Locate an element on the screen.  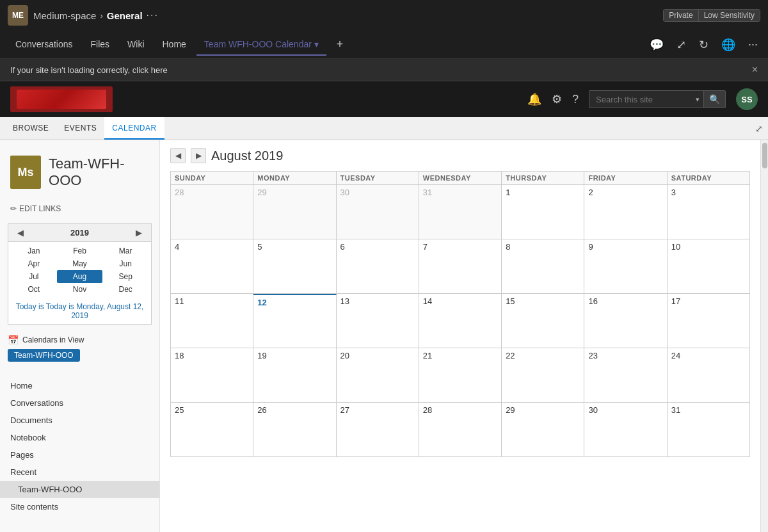
mini-cal-prev-button: ◀ is located at coordinates (20, 233).